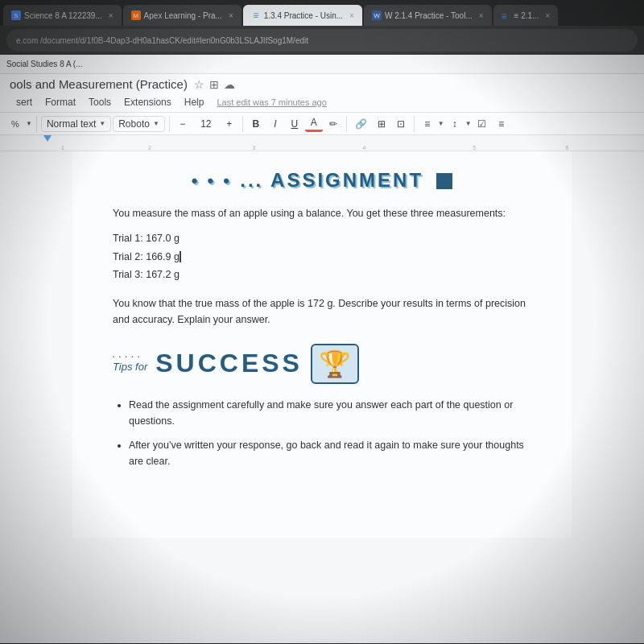 This screenshot has height=644, width=644. I want to click on menu-format: Format, so click(60, 102).